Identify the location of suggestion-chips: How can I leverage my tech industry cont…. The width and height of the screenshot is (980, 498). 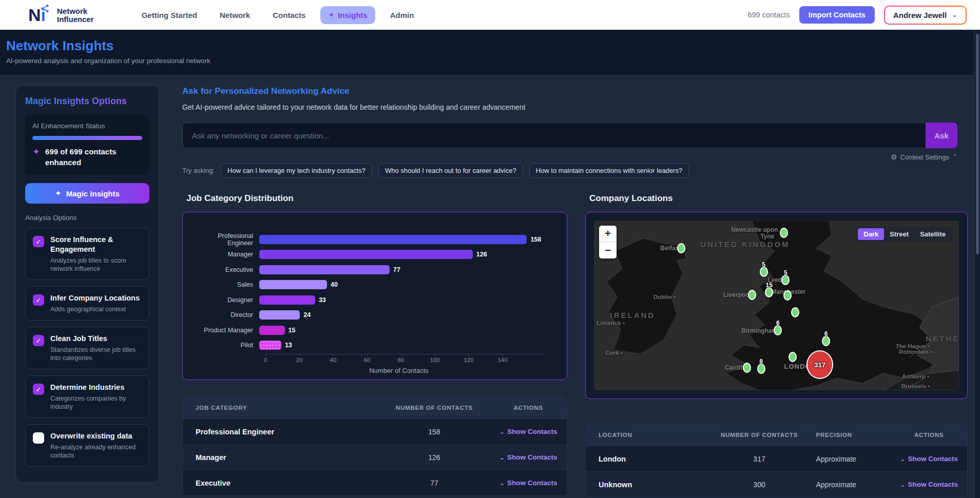
(455, 170).